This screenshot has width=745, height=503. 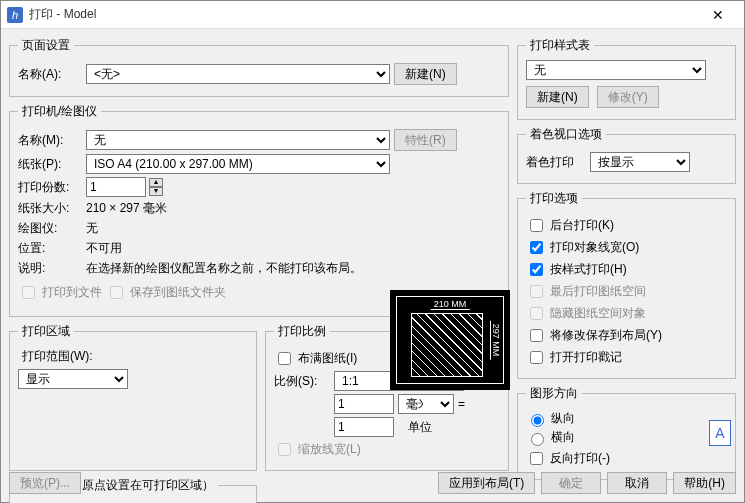 What do you see at coordinates (238, 74) in the screenshot?
I see `page-name-select: <无>` at bounding box center [238, 74].